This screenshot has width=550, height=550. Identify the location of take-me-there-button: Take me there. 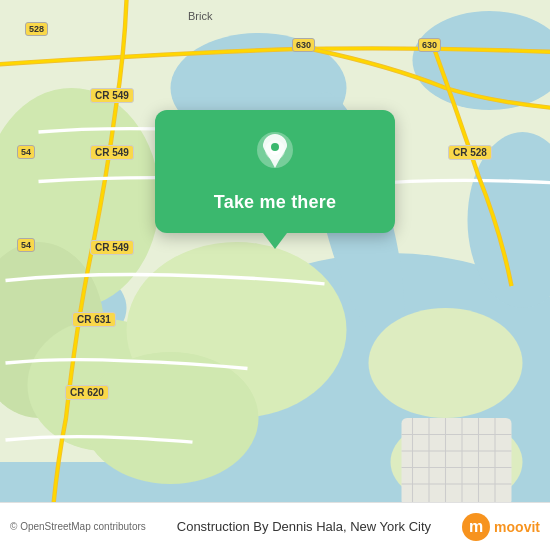
(275, 202).